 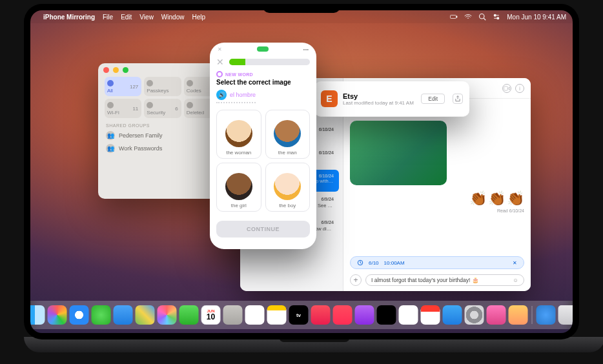 What do you see at coordinates (163, 131) in the screenshot?
I see `passwords-window: All127 Passkeys Codes Wi-Fi11 Security6 …` at bounding box center [163, 131].